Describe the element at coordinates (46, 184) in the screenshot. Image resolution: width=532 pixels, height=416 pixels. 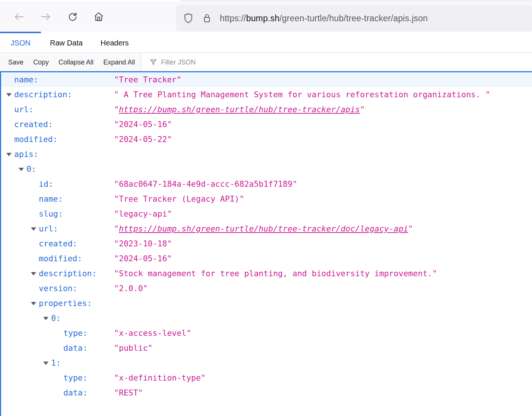
I see `json-key: id:` at that location.